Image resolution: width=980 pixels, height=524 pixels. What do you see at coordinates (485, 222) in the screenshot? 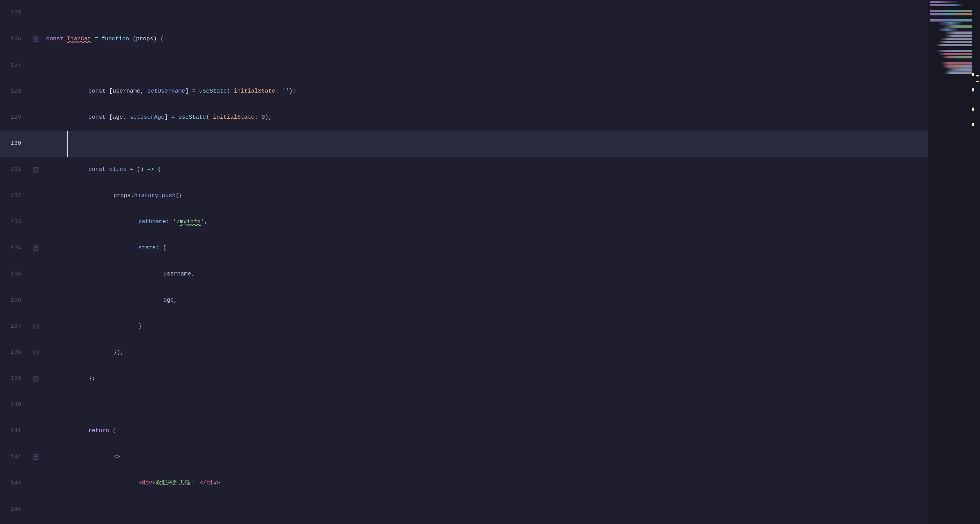
I see `line-content-133: pathname : '/myinfo' ,` at bounding box center [485, 222].